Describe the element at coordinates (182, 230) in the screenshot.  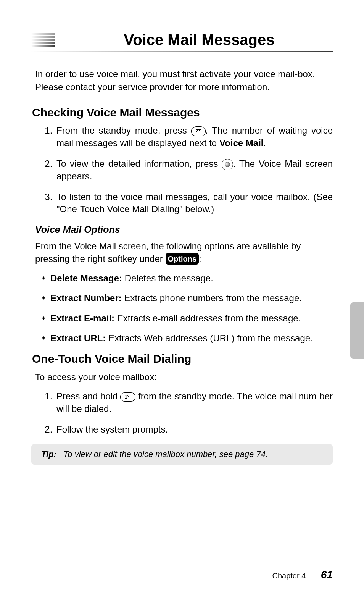
I see `subsection-heading-options: Voice Mail Options` at that location.